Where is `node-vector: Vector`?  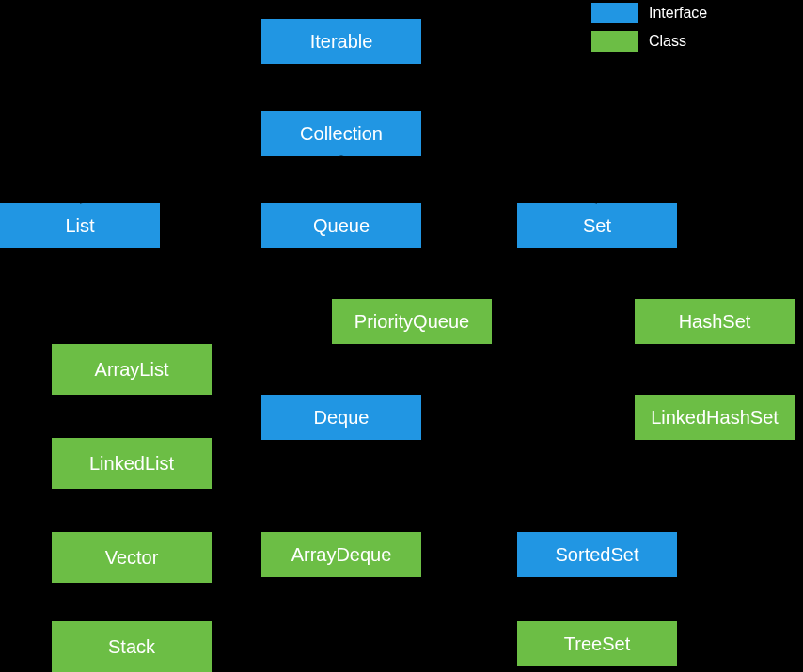
node-vector: Vector is located at coordinates (132, 557).